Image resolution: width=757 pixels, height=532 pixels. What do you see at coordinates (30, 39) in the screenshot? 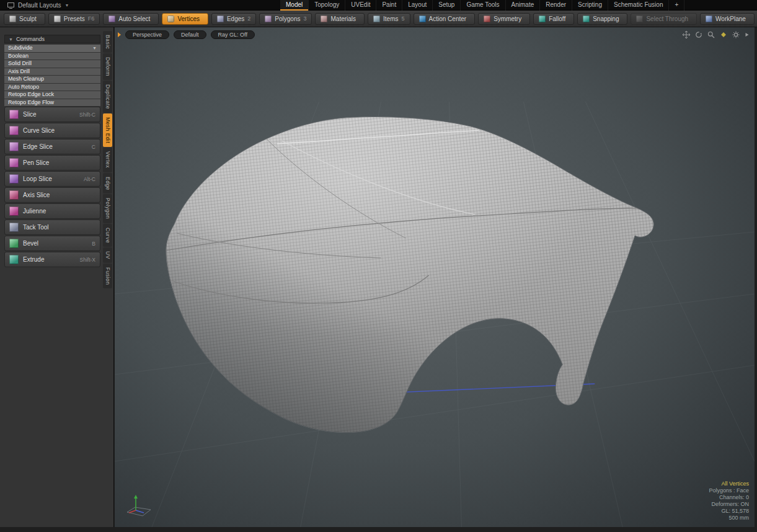
I see `commands-header-label: Commands` at bounding box center [30, 39].